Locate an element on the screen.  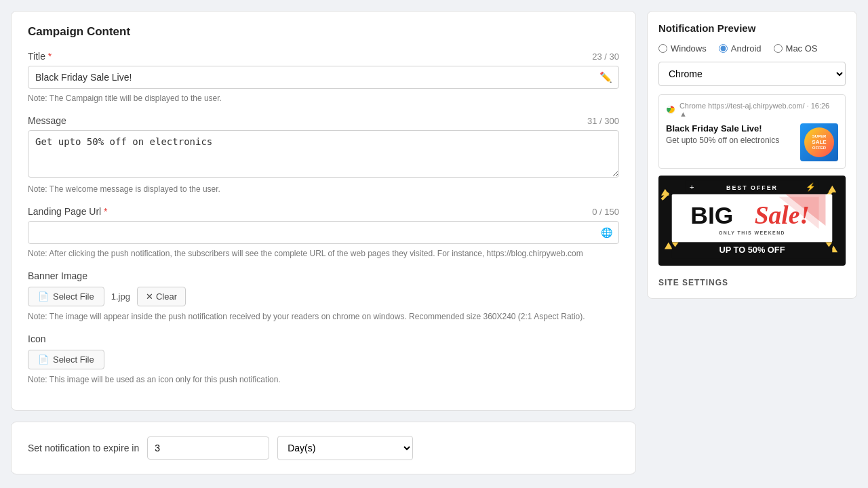
expire-label: Set notification to expire in is located at coordinates (83, 448).